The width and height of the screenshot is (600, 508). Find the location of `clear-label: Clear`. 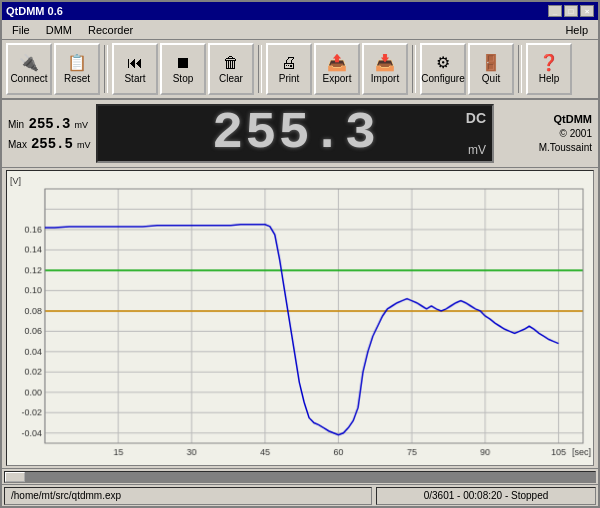

clear-label: Clear is located at coordinates (231, 78).